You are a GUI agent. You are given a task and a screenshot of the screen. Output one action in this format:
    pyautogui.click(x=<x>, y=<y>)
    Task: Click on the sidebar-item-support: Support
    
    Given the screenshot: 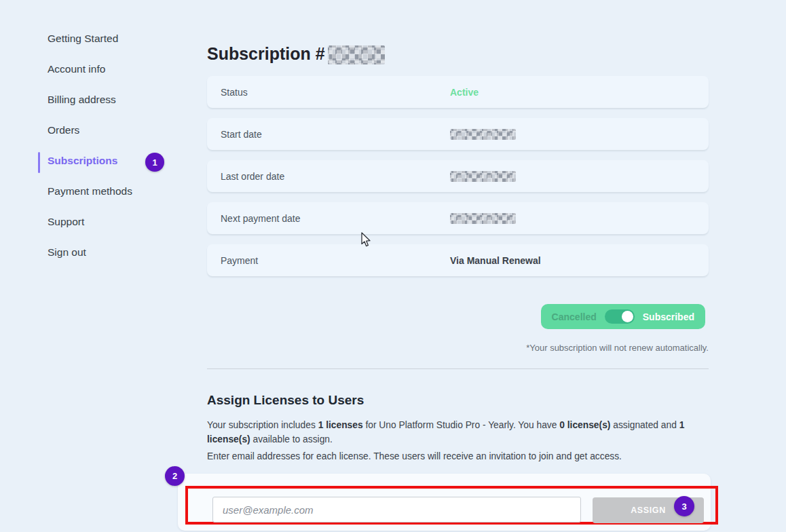 What is the action you would take?
    pyautogui.click(x=122, y=224)
    